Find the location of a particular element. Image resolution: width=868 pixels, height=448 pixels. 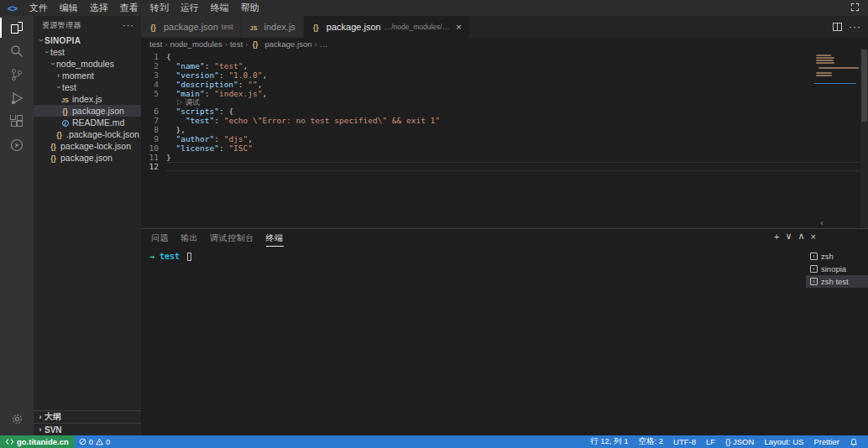

status-item--12-1: 行 12, 列 1 is located at coordinates (609, 441).